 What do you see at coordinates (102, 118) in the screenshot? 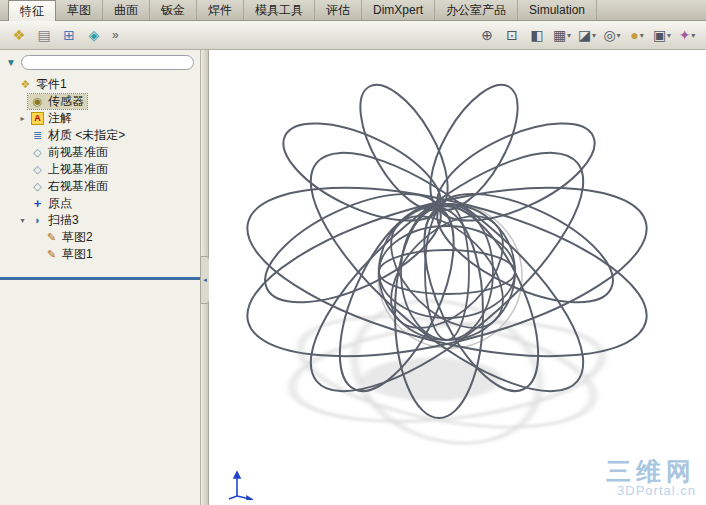
I see `tree-item-annotations: ▸ A 注解` at bounding box center [102, 118].